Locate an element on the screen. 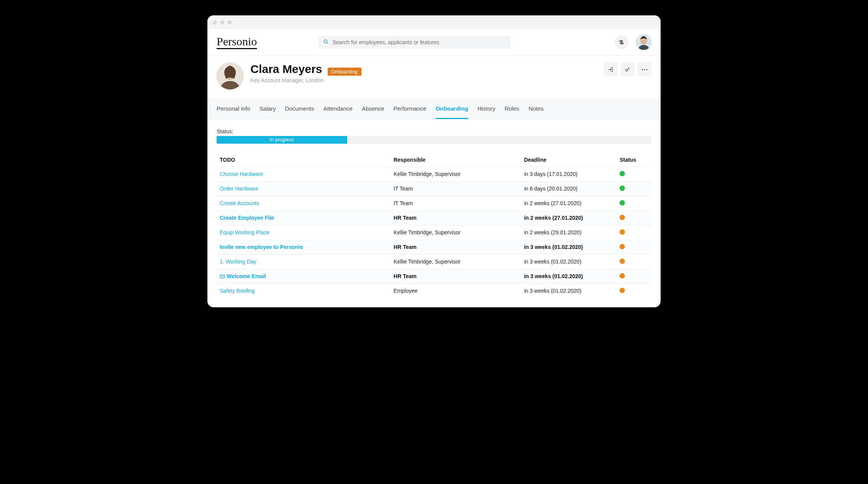 The width and height of the screenshot is (868, 484). search-input is located at coordinates (419, 42).